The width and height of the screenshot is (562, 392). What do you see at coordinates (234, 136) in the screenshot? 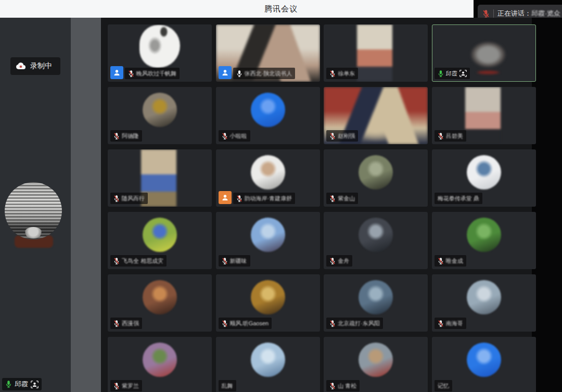
I see `name-pill: 小啦啦` at bounding box center [234, 136].